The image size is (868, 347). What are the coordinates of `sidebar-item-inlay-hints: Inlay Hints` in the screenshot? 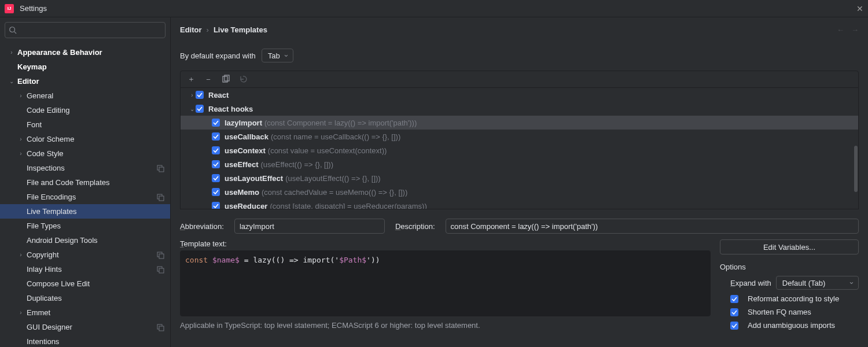 It's located at (85, 270).